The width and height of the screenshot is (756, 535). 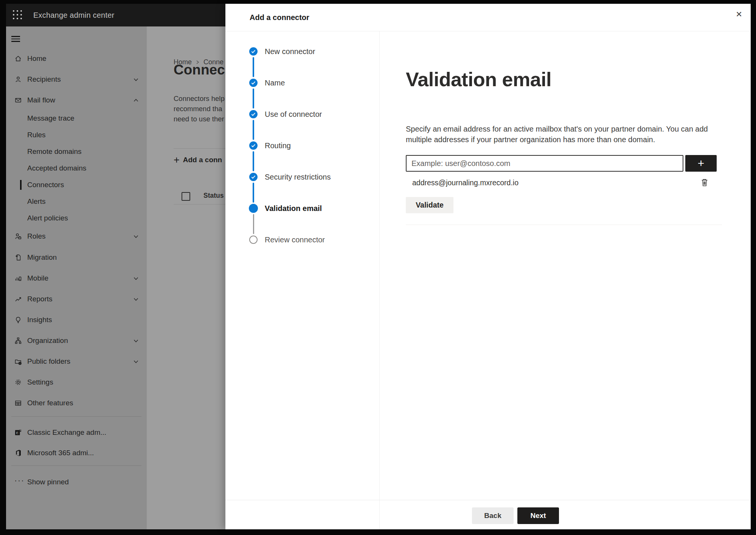 I want to click on status-column-header: Status, so click(x=213, y=196).